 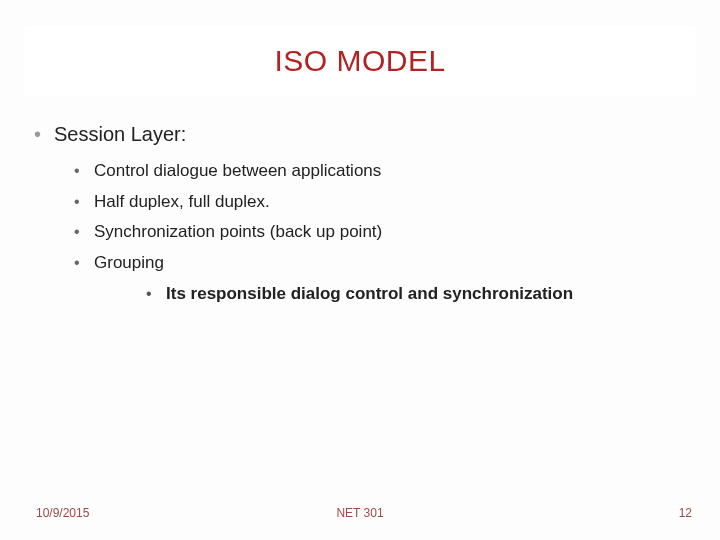 What do you see at coordinates (381, 278) in the screenshot?
I see `list-item: Grouping Its responsible dialog control …` at bounding box center [381, 278].